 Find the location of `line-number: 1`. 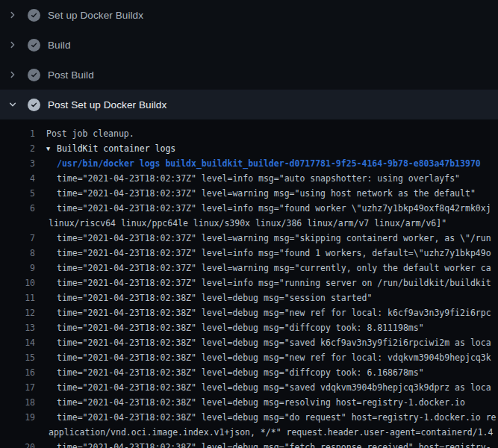

line-number: 1 is located at coordinates (18, 134).